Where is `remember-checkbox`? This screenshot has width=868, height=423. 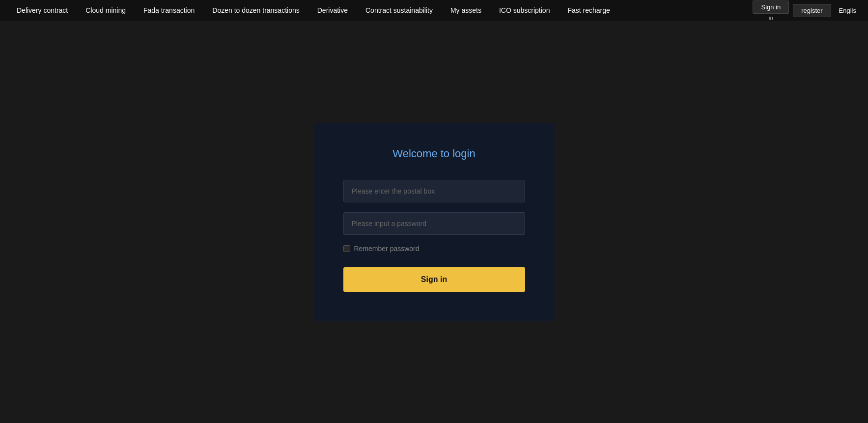 remember-checkbox is located at coordinates (347, 249).